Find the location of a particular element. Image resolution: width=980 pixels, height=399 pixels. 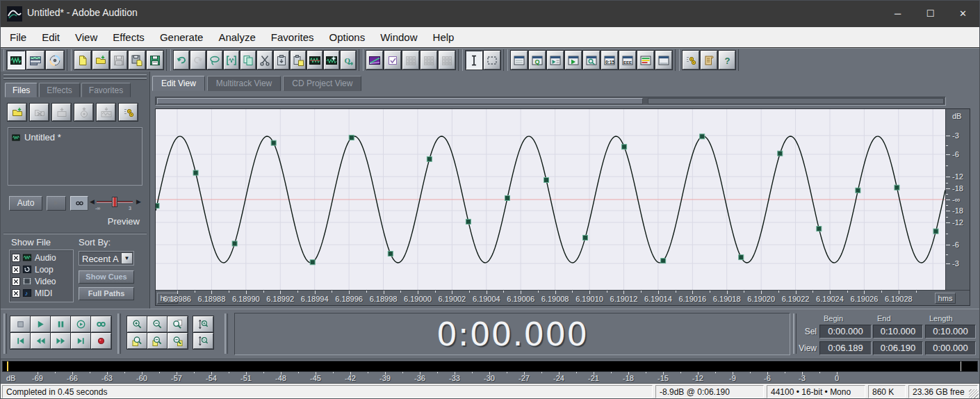

show-cues-button: Show Cues is located at coordinates (106, 277).